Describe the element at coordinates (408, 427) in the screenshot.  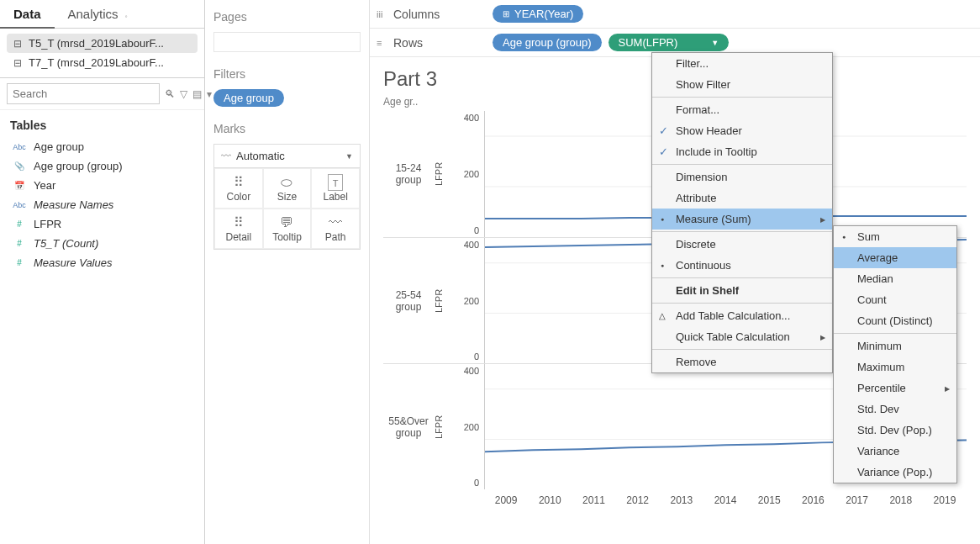
I see `row-label: 55&Over group` at that location.